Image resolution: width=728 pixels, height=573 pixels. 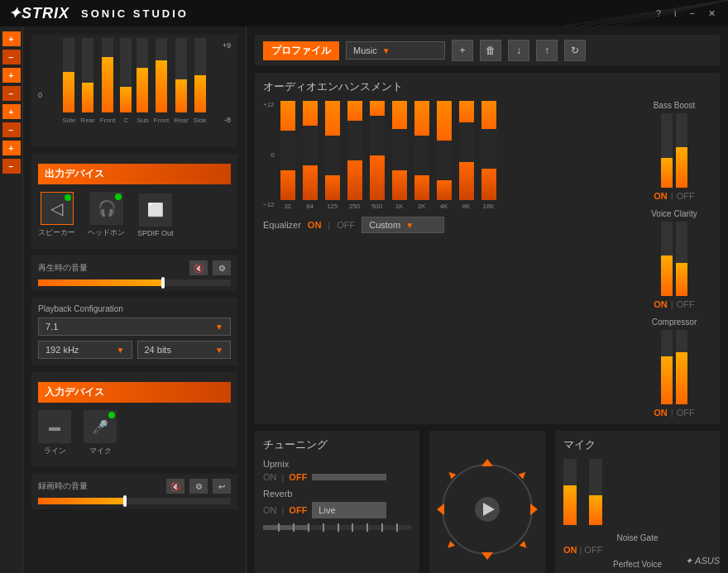 What do you see at coordinates (445, 225) in the screenshot?
I see `eq-controls: Equalizer ON | OFF Custom ▼` at bounding box center [445, 225].